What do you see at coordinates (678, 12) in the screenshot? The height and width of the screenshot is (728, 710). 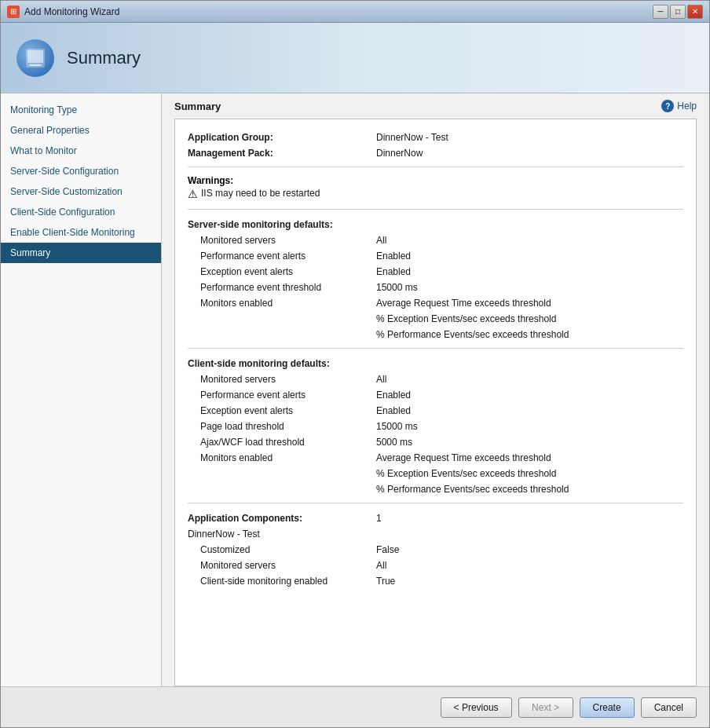 I see `maximize-button: □` at bounding box center [678, 12].